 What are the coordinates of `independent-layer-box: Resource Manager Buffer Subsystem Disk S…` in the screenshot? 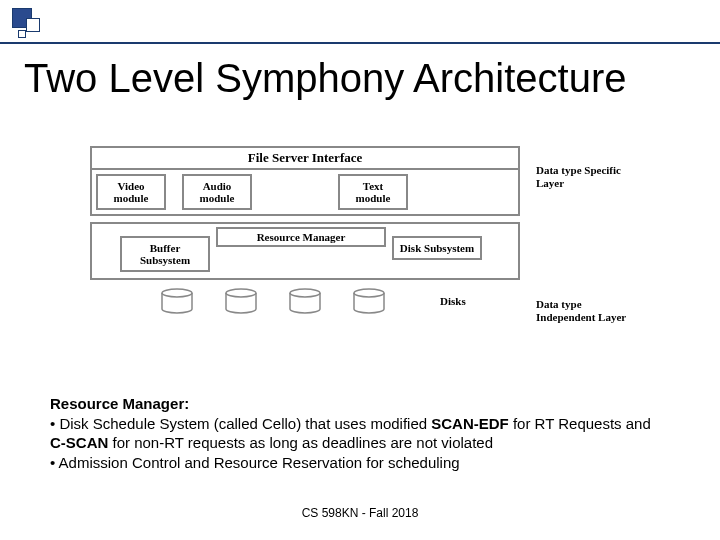 It's located at (305, 251).